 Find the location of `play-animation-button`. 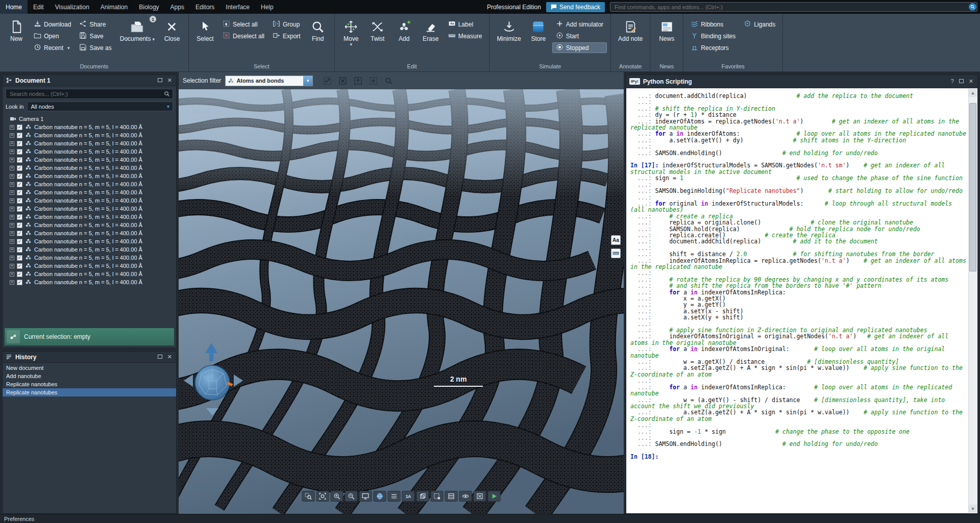

play-animation-button is located at coordinates (494, 496).